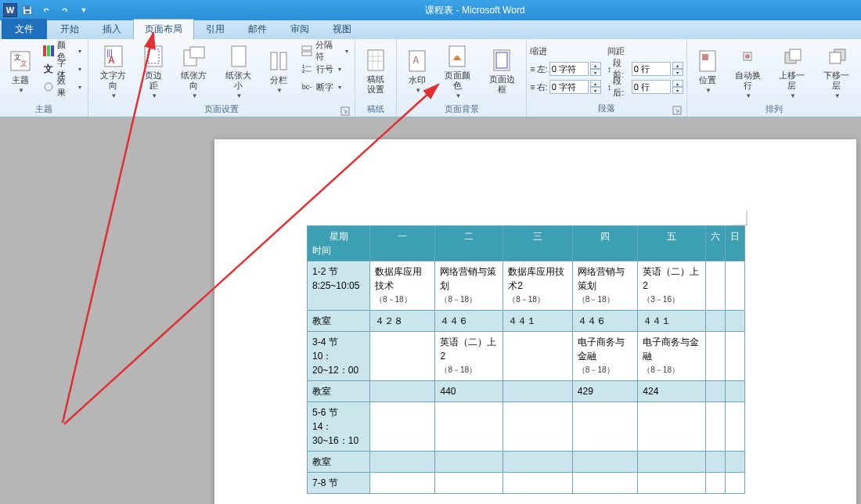 The width and height of the screenshot is (861, 504). I want to click on indent-left-icon: ≡, so click(532, 69).